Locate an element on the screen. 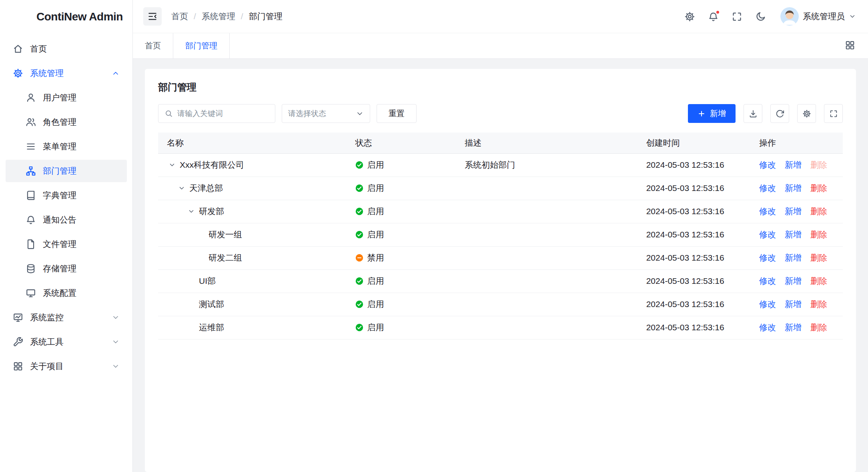  dark-mode-button is located at coordinates (760, 17).